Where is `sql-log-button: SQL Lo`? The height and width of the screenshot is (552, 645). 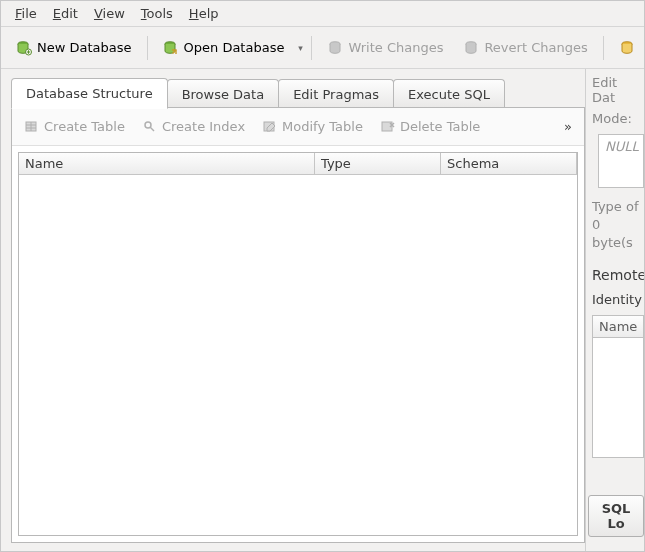 sql-log-button: SQL Lo is located at coordinates (616, 516).